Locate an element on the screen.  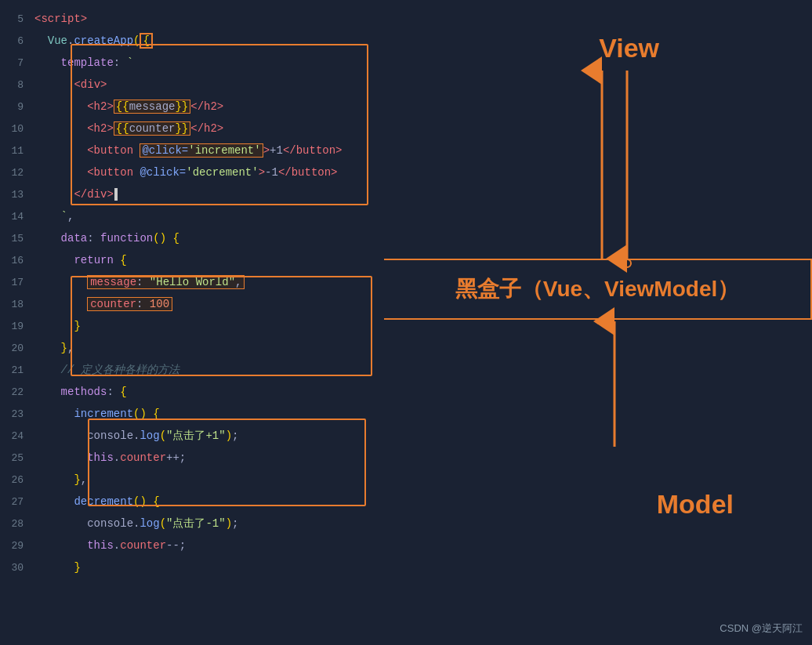
code-line-14: 14 `, is located at coordinates (406, 216).